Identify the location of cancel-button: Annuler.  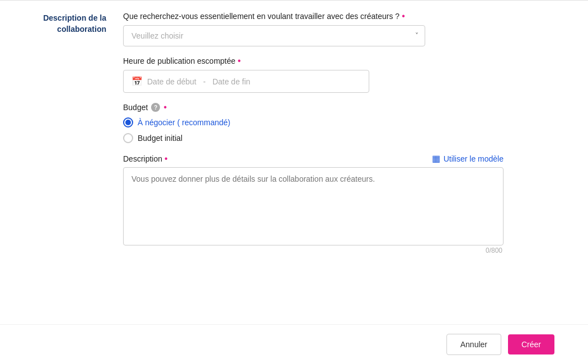
(474, 344).